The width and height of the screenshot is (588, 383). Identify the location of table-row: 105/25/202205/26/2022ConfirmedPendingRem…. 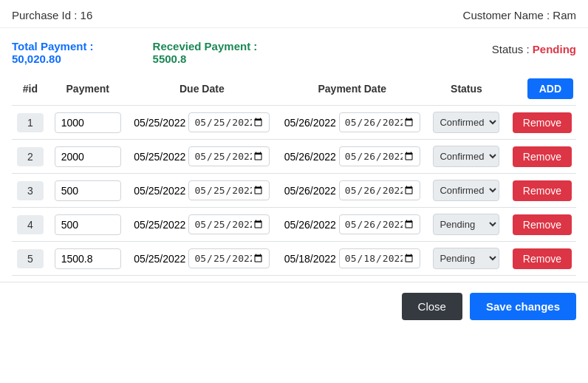
(294, 123).